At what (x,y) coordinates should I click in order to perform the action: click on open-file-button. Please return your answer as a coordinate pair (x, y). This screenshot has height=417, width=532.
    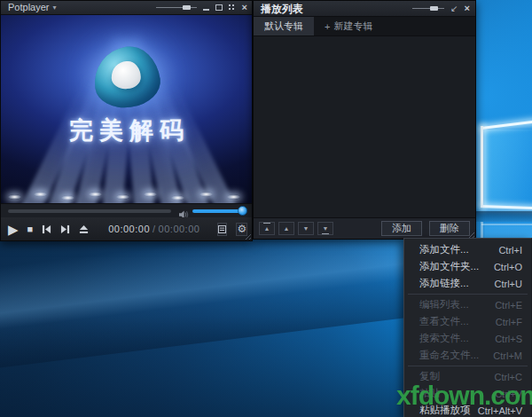
    Looking at the image, I should click on (83, 229).